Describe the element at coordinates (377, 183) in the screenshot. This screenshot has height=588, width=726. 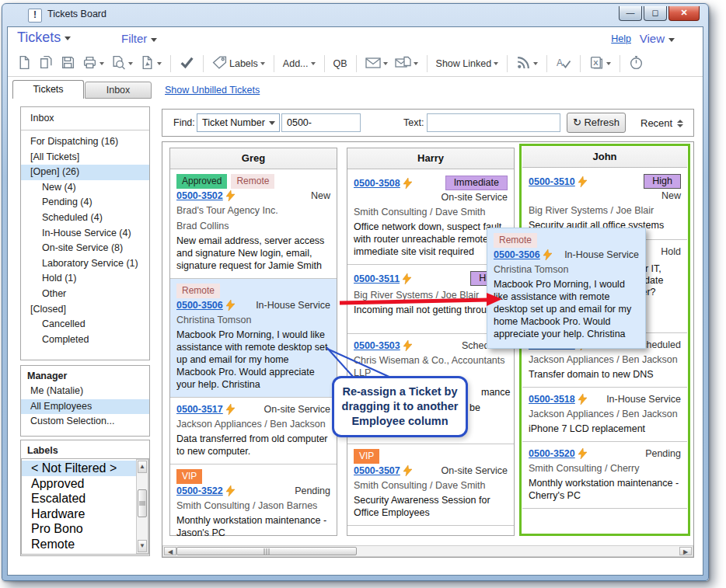
I see `ticket-number-link: 0500-3508` at that location.